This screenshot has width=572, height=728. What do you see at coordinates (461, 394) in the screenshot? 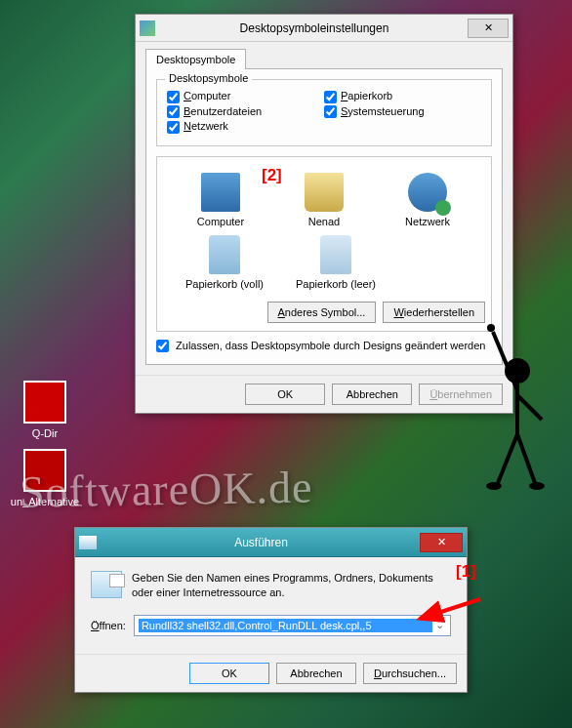
I see `apply-button: Übernehmen` at bounding box center [461, 394].